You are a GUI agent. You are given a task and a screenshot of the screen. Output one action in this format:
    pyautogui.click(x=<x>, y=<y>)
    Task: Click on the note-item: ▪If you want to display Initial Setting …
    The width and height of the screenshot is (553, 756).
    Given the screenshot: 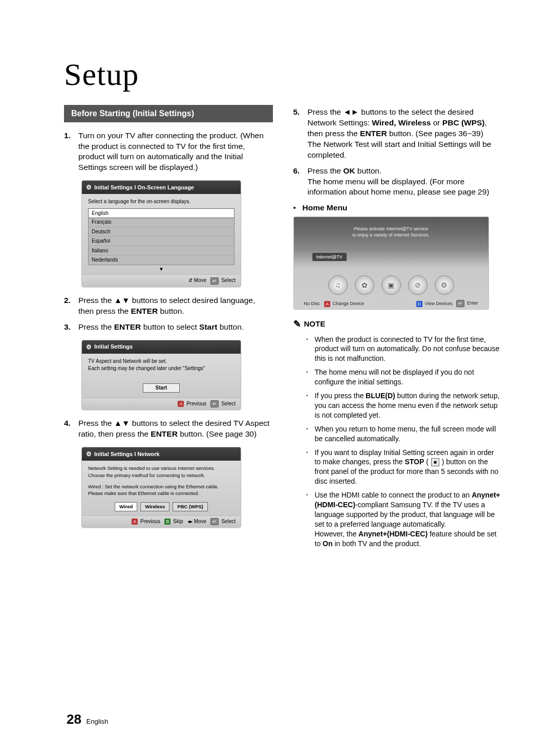 What is the action you would take?
    pyautogui.click(x=405, y=467)
    